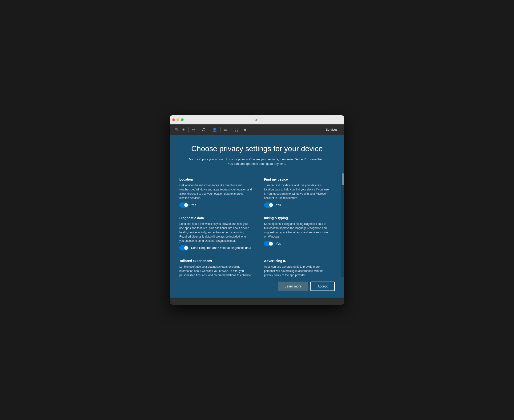  What do you see at coordinates (257, 120) in the screenshot?
I see `title-bar: X1` at bounding box center [257, 120].